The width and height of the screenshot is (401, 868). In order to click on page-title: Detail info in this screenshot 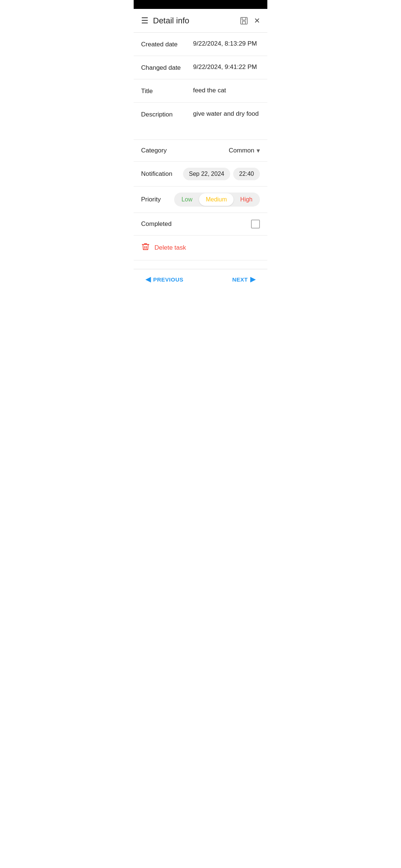, I will do `click(196, 21)`.